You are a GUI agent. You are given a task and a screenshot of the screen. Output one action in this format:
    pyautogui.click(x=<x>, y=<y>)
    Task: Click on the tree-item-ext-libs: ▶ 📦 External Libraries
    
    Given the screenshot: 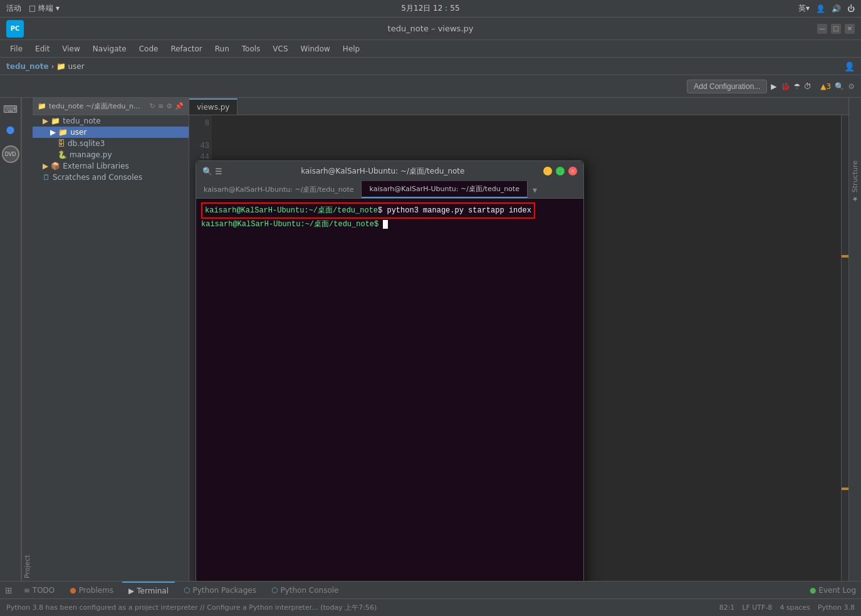 What is the action you would take?
    pyautogui.click(x=110, y=166)
    